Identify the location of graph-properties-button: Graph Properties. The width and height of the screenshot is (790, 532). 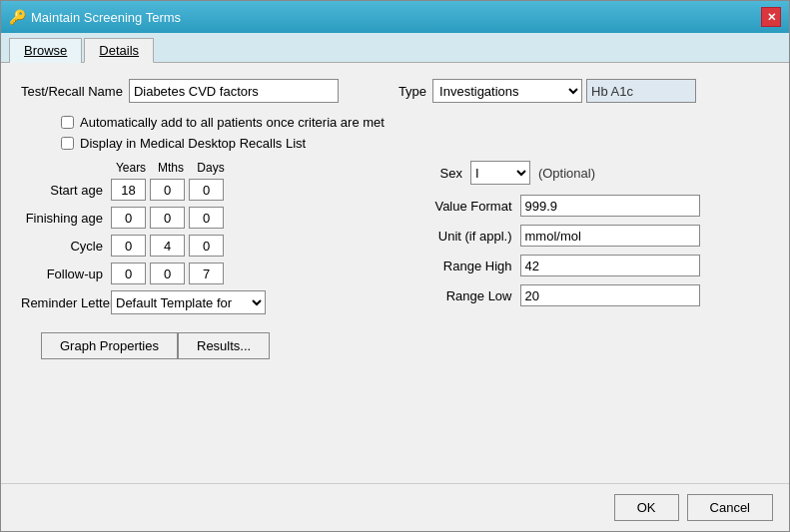
(110, 345).